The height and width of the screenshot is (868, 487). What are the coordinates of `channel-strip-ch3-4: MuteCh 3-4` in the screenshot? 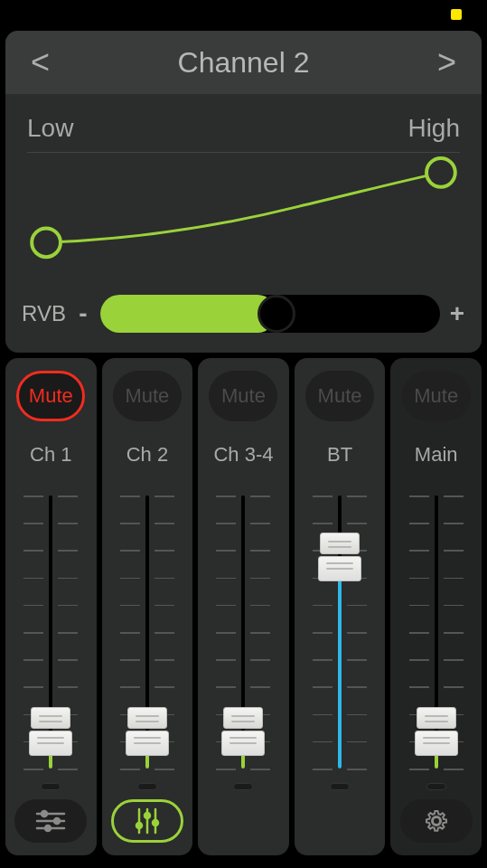 It's located at (244, 607).